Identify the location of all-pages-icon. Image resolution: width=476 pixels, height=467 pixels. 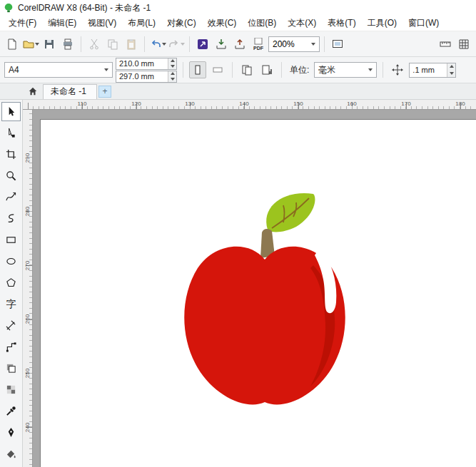
(247, 70).